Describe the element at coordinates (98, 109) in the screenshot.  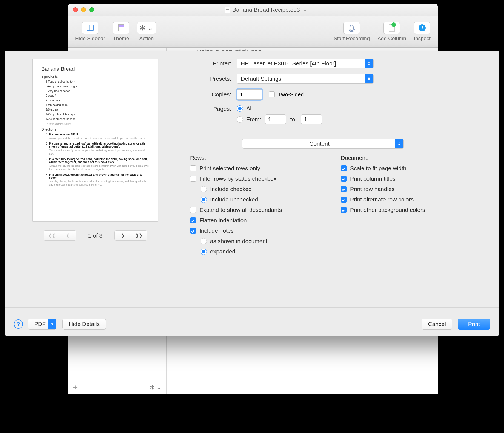
I see `preview-ingredient: 1/8 tsp salt` at that location.